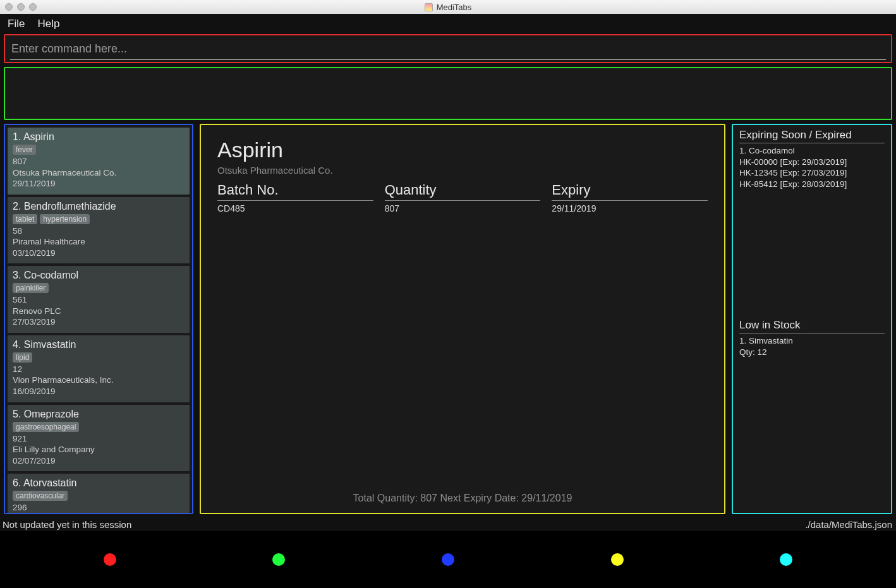 Image resolution: width=896 pixels, height=588 pixels. What do you see at coordinates (99, 414) in the screenshot?
I see `medicine-title: 5. Omeprazole` at bounding box center [99, 414].